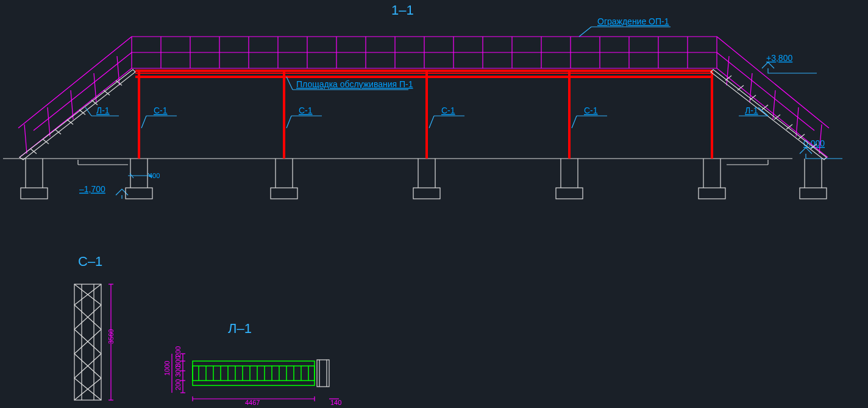  What do you see at coordinates (625, 27) in the screenshot?
I see `railing-leader: Ограждение ОП-1` at bounding box center [625, 27].